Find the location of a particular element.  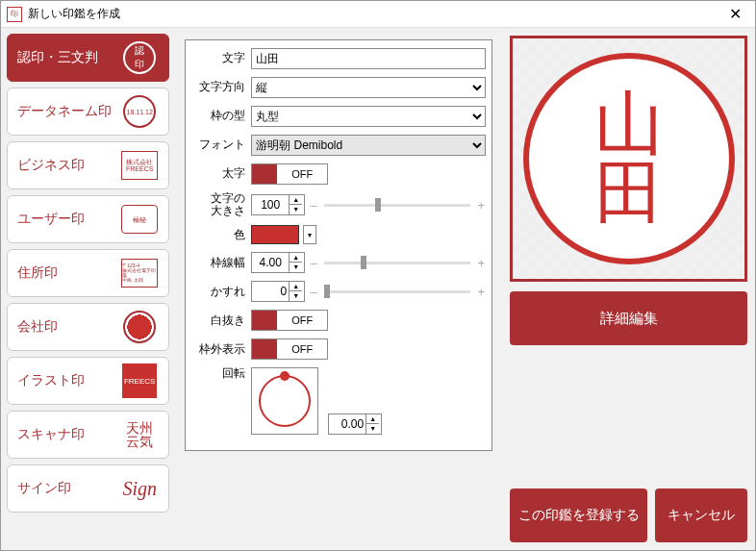

sidebar-item-address: 住所印 〒123-4株式会社電子印鑑中島 太郎 is located at coordinates (88, 273).